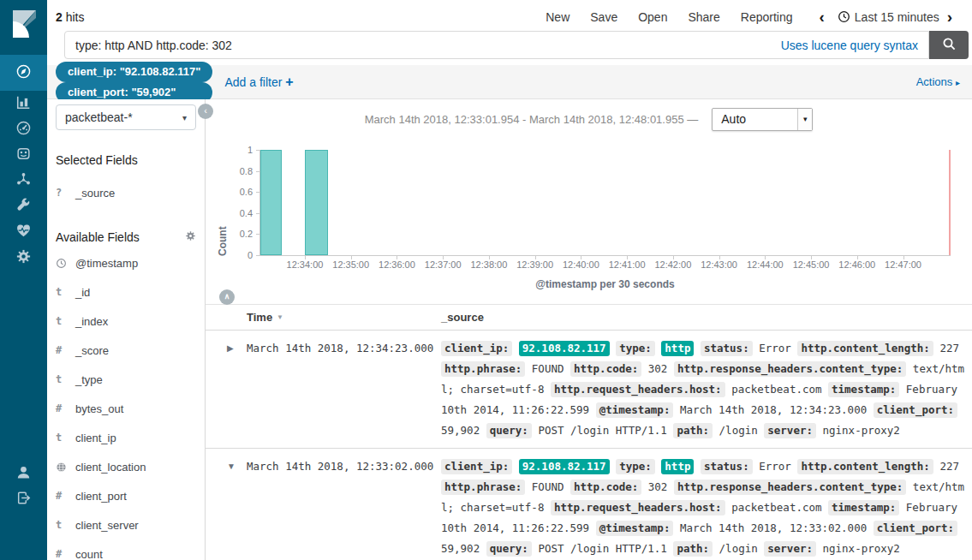 The width and height of the screenshot is (972, 560). What do you see at coordinates (239, 213) in the screenshot?
I see `y-tick-label: 0.4` at bounding box center [239, 213].